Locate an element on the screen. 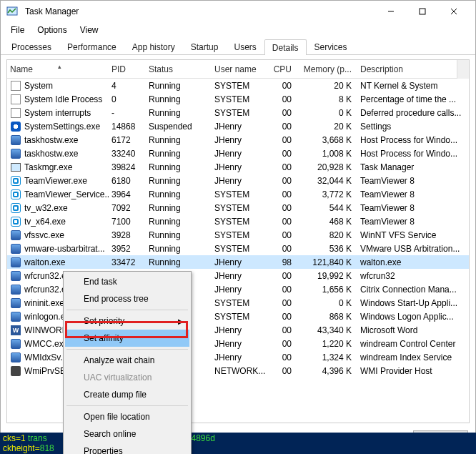 The width and height of the screenshot is (476, 454). menu-item-end-process-tree: End process tree is located at coordinates (127, 299).